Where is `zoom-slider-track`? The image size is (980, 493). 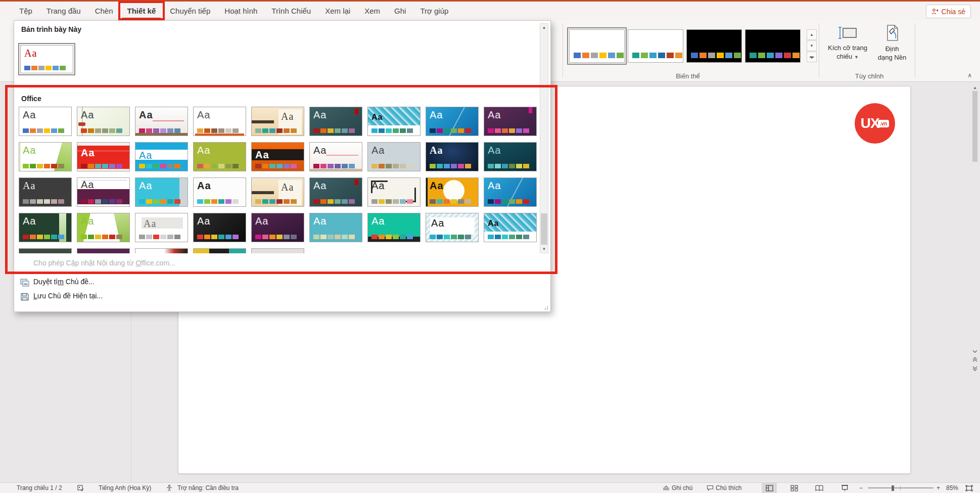 zoom-slider-track is located at coordinates (901, 488).